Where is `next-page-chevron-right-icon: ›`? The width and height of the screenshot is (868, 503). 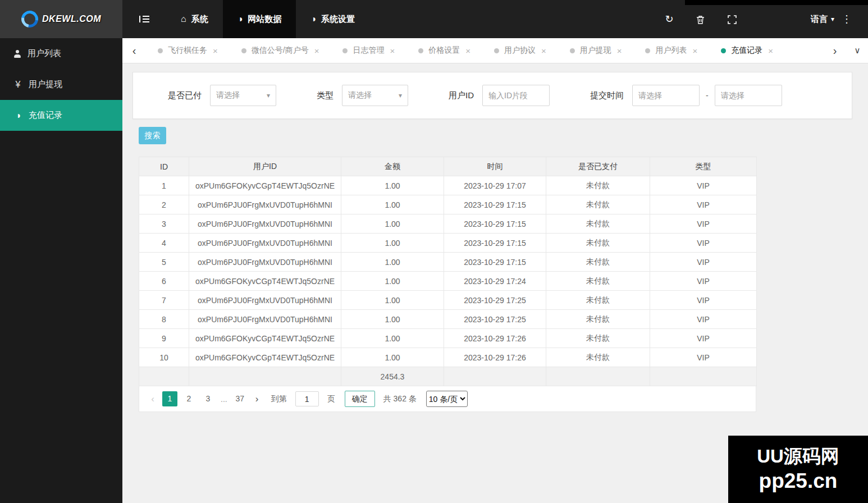 next-page-chevron-right-icon: › is located at coordinates (257, 399).